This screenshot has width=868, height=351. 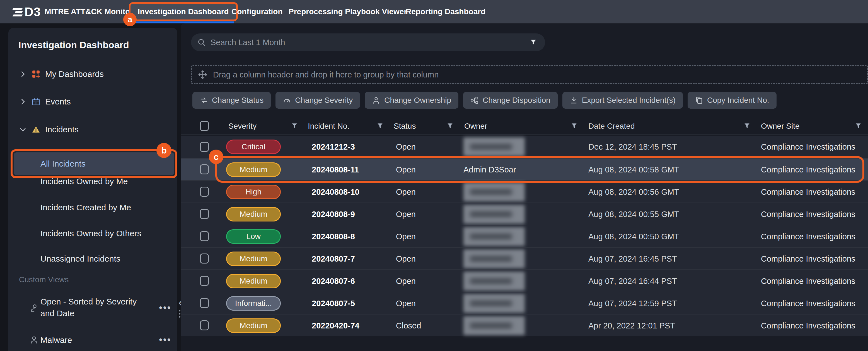 What do you see at coordinates (445, 12) in the screenshot?
I see `nav-item-reporting-dashboard: Reporting Dashboard` at bounding box center [445, 12].